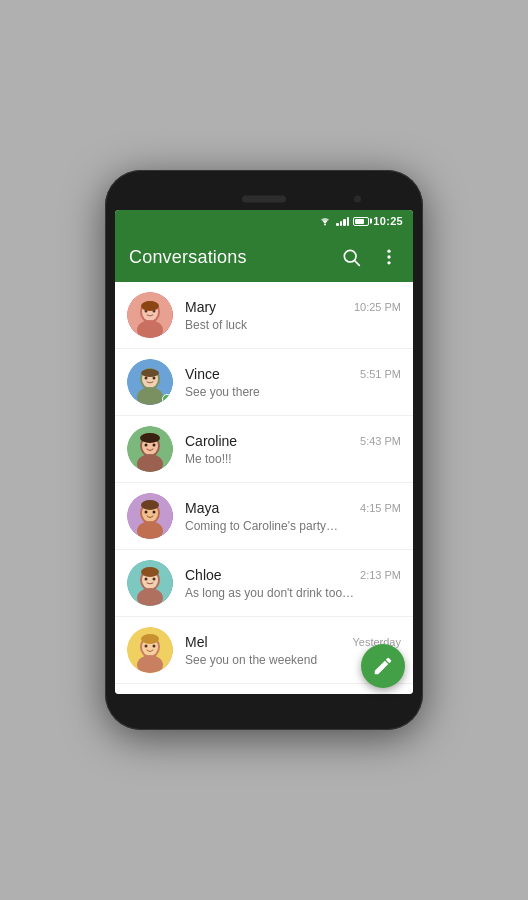 This screenshot has height=900, width=528. What do you see at coordinates (264, 200) in the screenshot?
I see `phone-speaker` at bounding box center [264, 200].